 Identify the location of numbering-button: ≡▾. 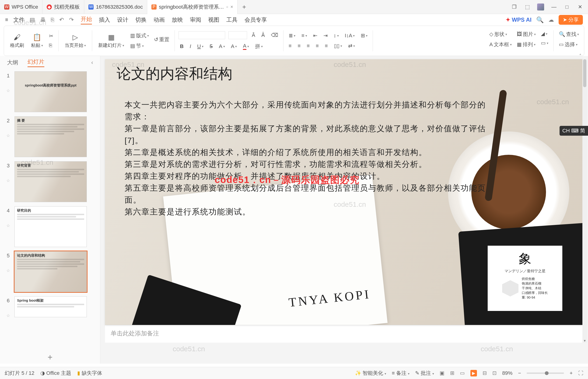
(304, 36).